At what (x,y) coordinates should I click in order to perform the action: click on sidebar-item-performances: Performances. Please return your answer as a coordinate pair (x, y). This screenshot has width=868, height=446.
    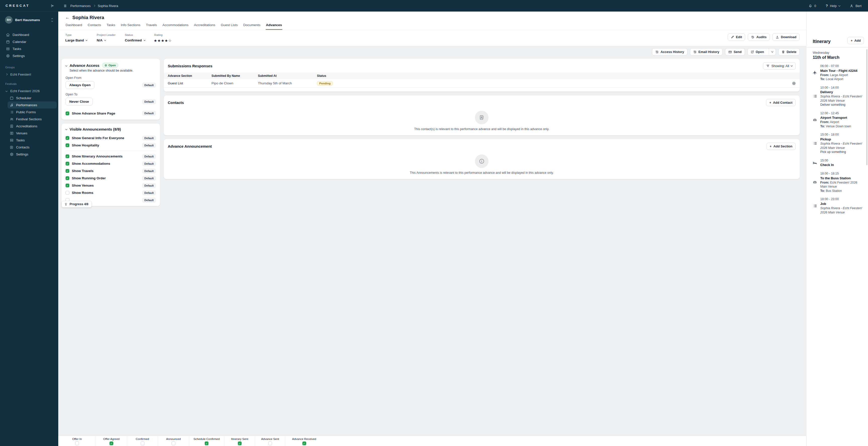
    Looking at the image, I should click on (32, 105).